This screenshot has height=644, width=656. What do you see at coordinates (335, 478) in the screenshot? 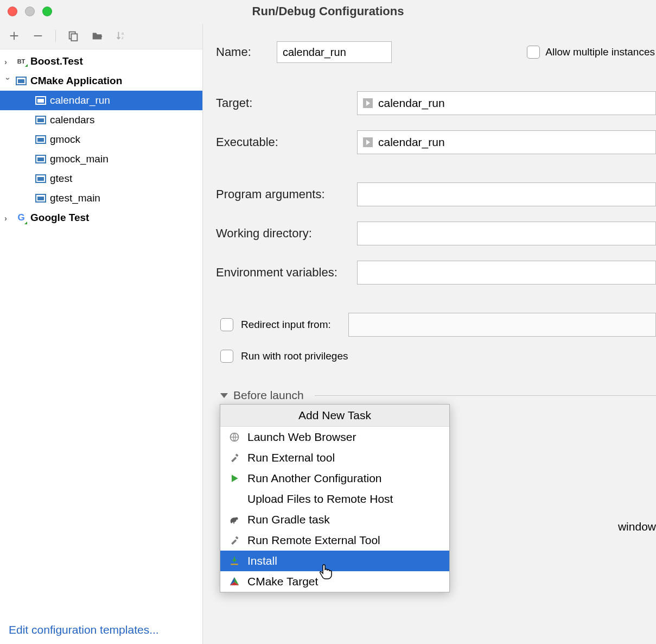
I see `popup-item-run-another-configuration: Run Another Configuration` at bounding box center [335, 478].